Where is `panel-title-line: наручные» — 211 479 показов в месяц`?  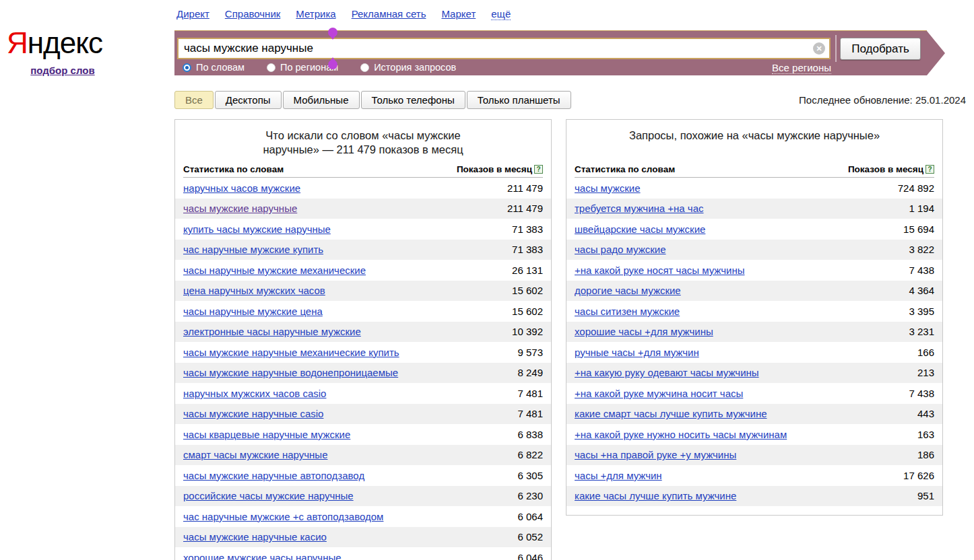 panel-title-line: наручные» — 211 479 показов в месяц is located at coordinates (363, 149).